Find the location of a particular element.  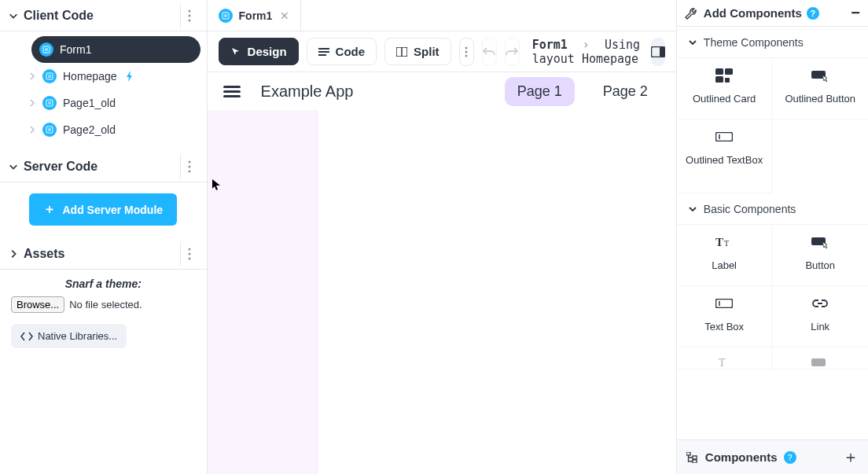

canvas-sidebar-slot is located at coordinates (263, 292).